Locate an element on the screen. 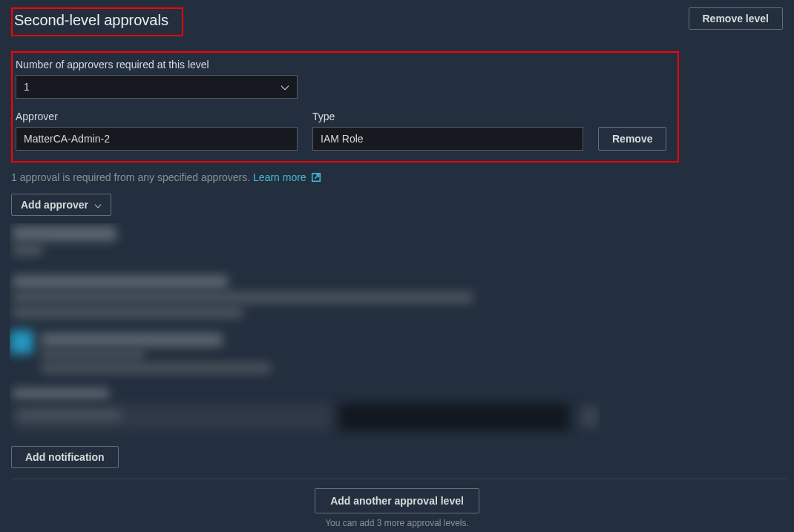 The width and height of the screenshot is (794, 532). external-link-icon is located at coordinates (316, 178).